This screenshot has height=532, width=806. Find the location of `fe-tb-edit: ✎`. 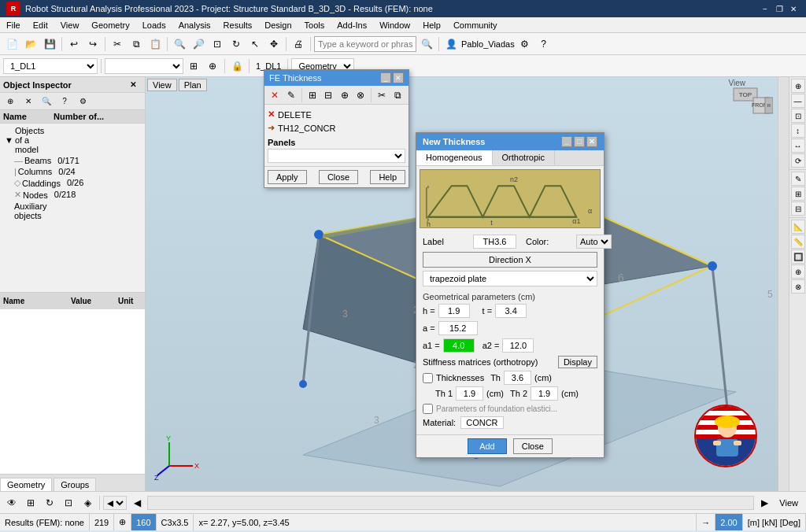

fe-tb-edit: ✎ is located at coordinates (290, 95).